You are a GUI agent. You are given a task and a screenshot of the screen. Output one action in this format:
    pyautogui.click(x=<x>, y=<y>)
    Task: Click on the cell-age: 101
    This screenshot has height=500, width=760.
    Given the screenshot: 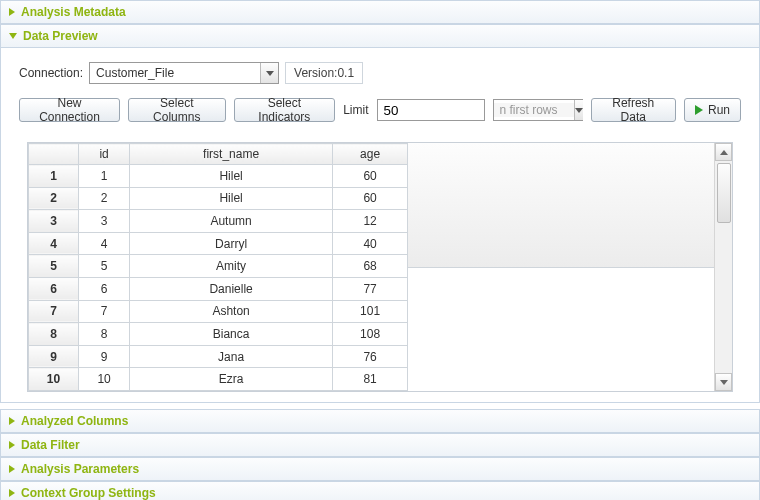 What is the action you would take?
    pyautogui.click(x=370, y=312)
    